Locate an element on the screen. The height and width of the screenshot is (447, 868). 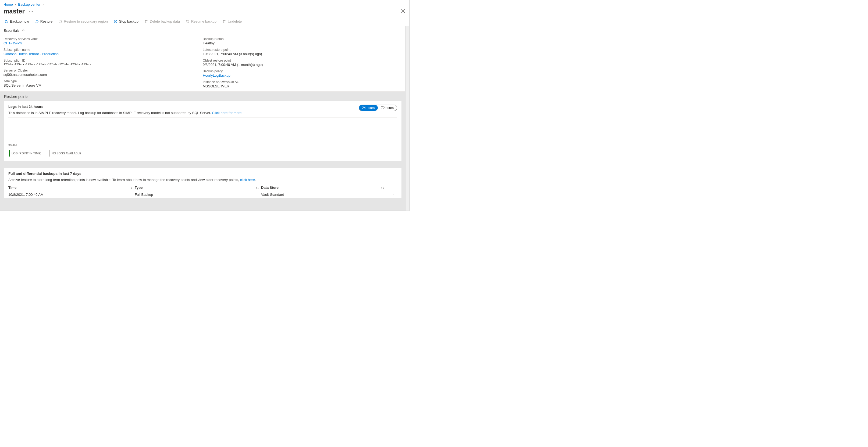
backup-now-icon is located at coordinates (7, 22).